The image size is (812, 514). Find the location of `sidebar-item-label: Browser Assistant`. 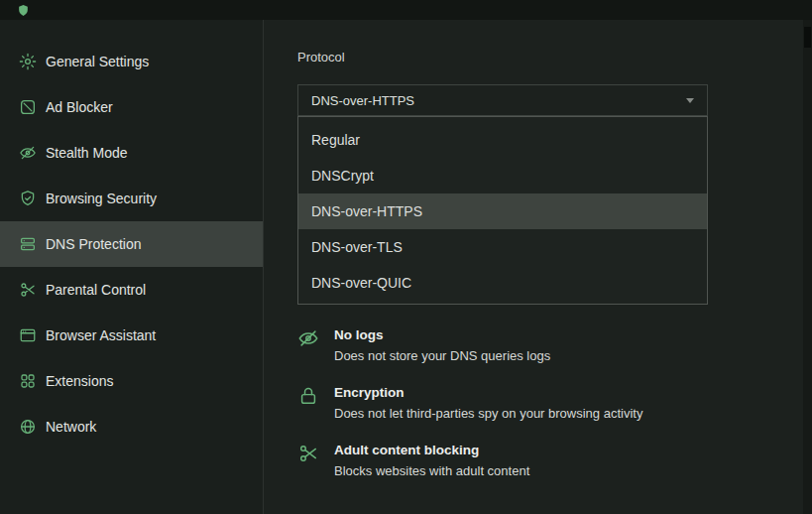

sidebar-item-label: Browser Assistant is located at coordinates (101, 335).